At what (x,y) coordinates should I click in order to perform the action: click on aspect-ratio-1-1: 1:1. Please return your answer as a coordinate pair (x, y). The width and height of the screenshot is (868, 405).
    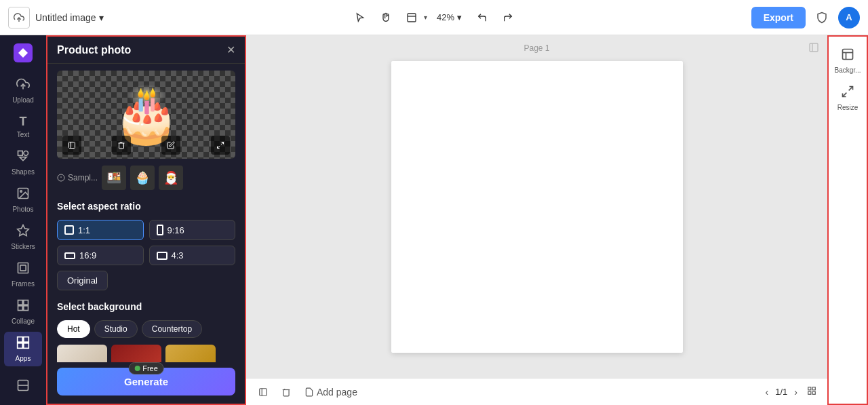
    Looking at the image, I should click on (100, 230).